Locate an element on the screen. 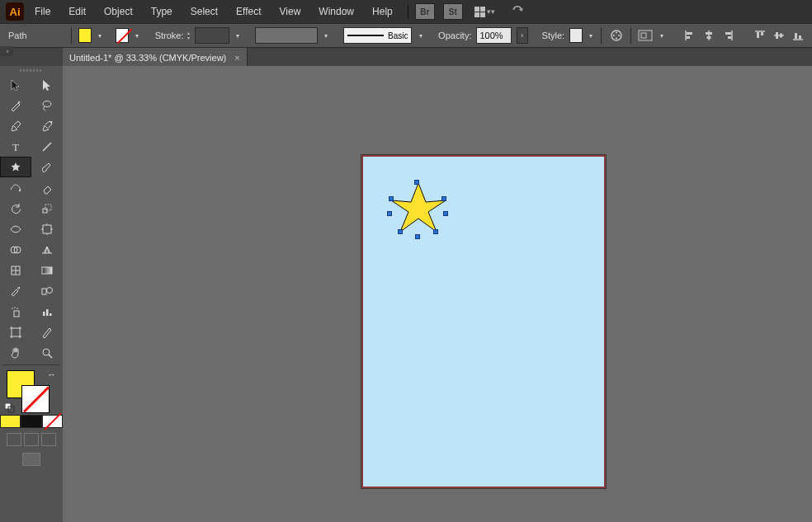  artboard-tool is located at coordinates (16, 332).